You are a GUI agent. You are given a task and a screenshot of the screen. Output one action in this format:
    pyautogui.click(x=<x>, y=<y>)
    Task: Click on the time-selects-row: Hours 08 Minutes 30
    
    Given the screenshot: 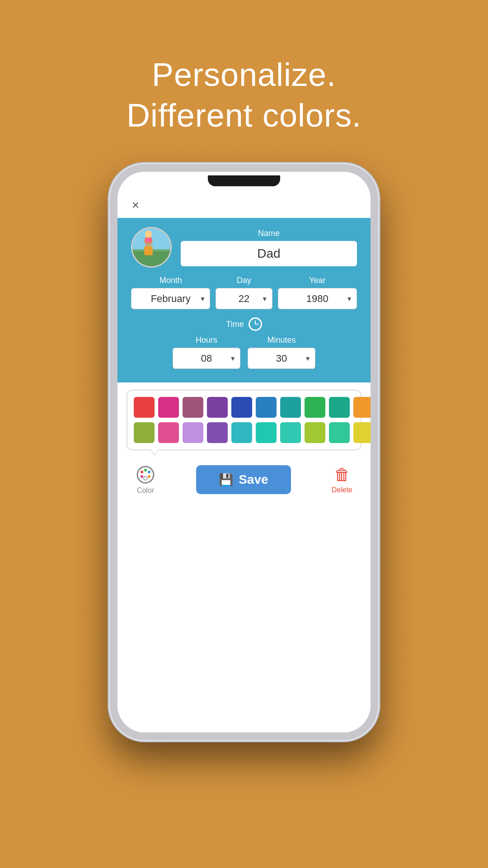 What is the action you would take?
    pyautogui.click(x=244, y=352)
    